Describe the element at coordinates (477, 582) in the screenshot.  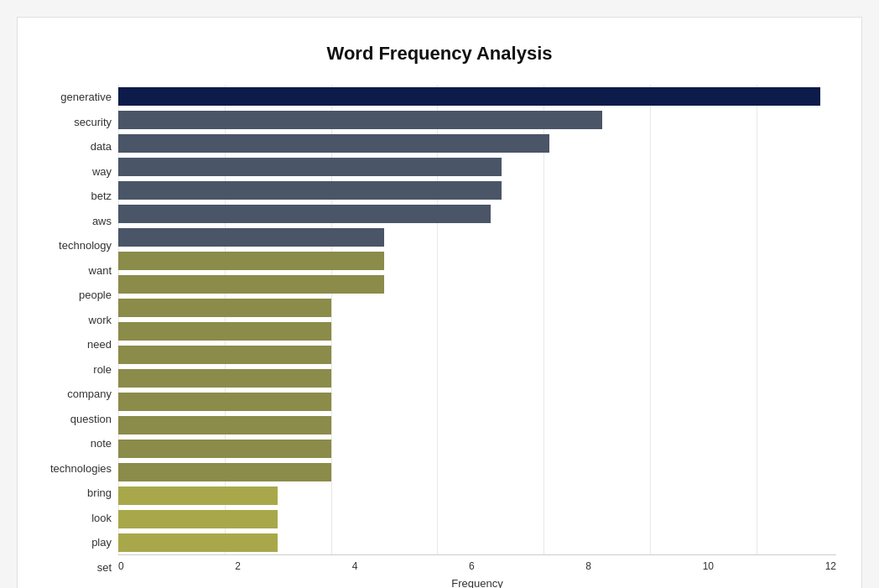
I see `x-axis-label: Frequency` at that location.